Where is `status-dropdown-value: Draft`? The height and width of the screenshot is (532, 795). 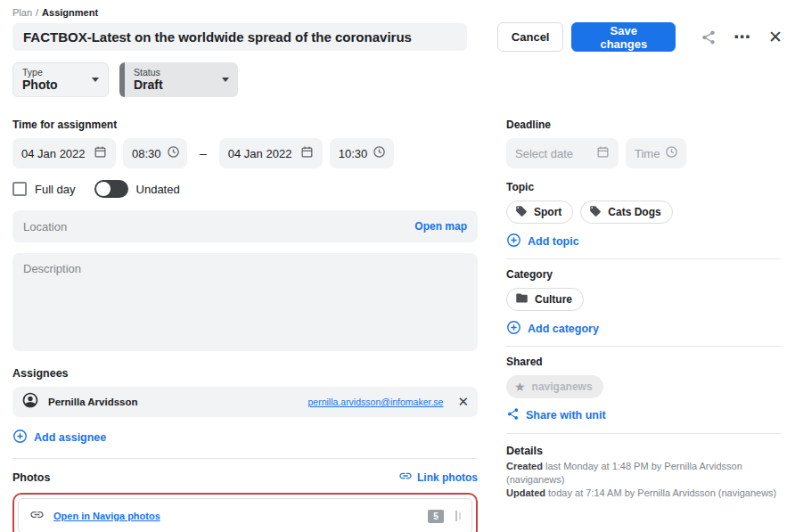
status-dropdown-value: Draft is located at coordinates (175, 85).